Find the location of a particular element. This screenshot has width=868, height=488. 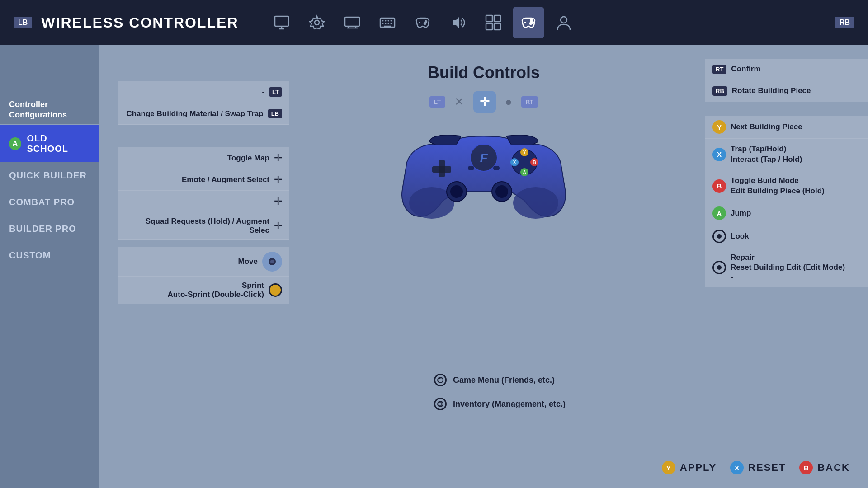

dpad-dash-label: - is located at coordinates (268, 202).